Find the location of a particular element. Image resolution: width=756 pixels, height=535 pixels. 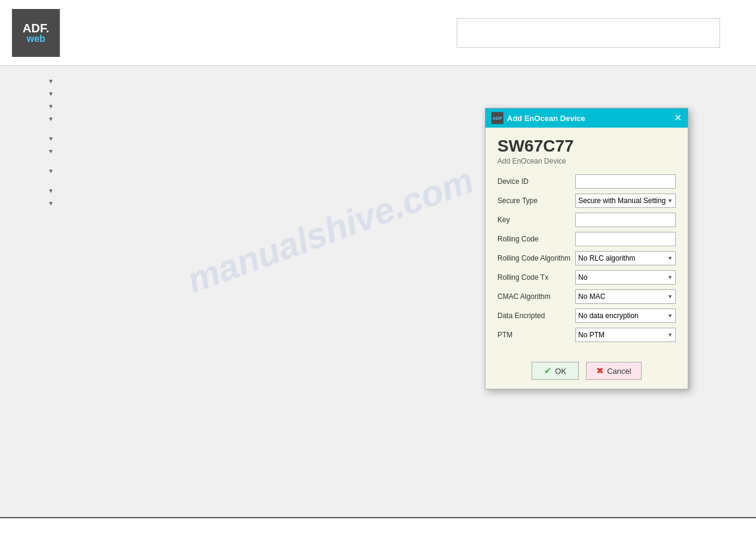

logo-top: ADF. is located at coordinates (36, 28).